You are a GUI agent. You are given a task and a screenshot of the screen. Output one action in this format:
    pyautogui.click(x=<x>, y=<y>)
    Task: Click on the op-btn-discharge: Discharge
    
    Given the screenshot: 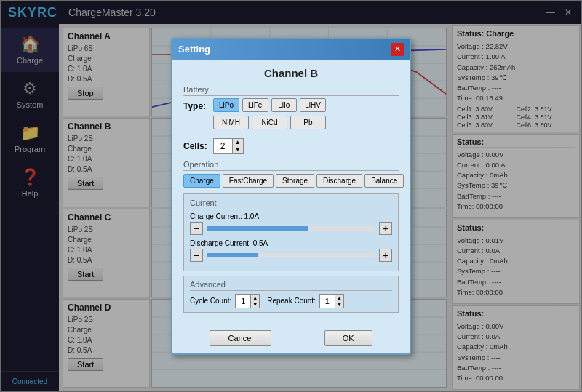 What is the action you would take?
    pyautogui.click(x=339, y=180)
    